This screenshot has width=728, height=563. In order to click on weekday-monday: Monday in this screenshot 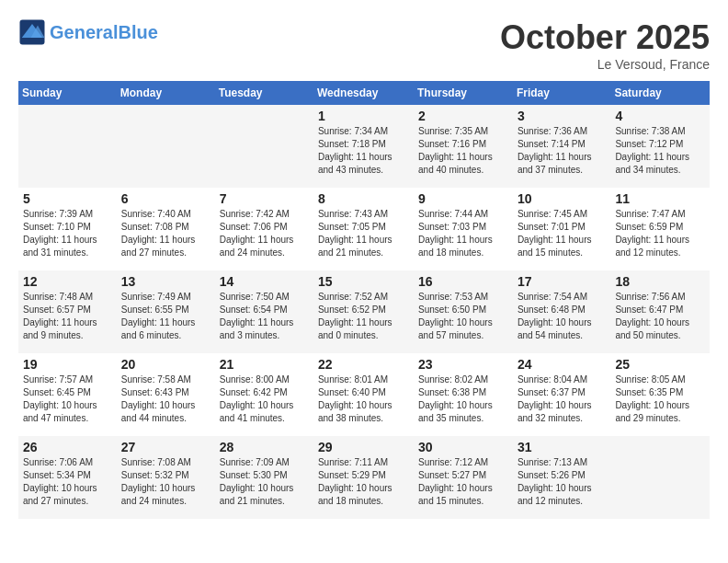, I will do `click(165, 93)`.